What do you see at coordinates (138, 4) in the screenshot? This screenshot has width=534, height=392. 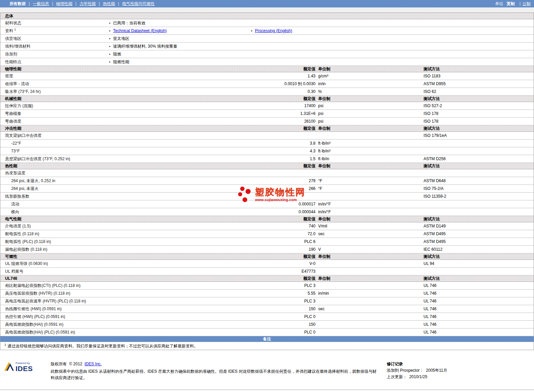 I see `nav-item-5: 电气性能与可燃性` at bounding box center [138, 4].